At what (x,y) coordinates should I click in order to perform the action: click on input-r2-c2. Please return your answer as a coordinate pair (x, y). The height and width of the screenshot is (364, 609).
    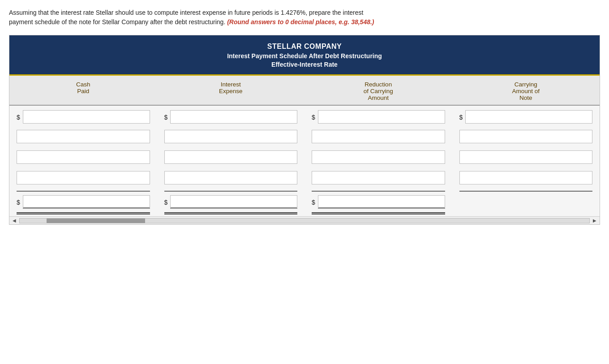
    Looking at the image, I should click on (231, 137).